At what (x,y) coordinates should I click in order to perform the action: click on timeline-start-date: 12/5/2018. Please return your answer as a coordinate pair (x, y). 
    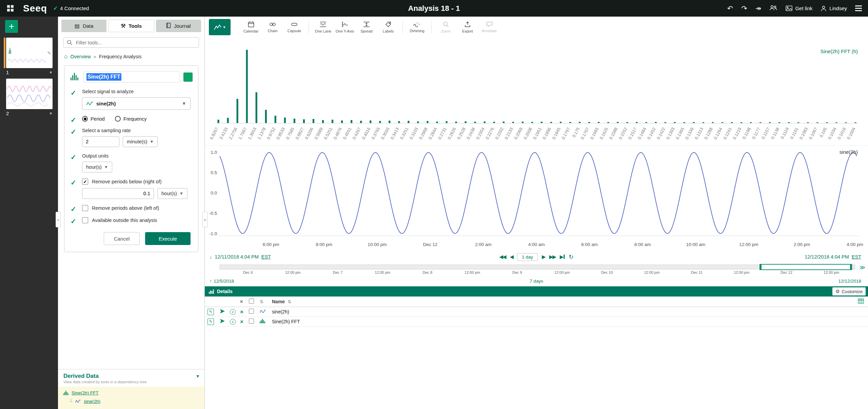
    Looking at the image, I should click on (224, 281).